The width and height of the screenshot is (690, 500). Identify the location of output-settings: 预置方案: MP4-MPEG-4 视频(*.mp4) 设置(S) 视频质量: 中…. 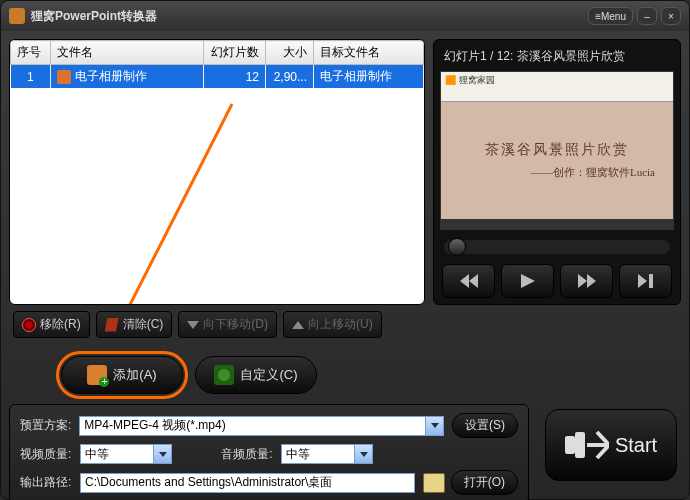
(269, 452).